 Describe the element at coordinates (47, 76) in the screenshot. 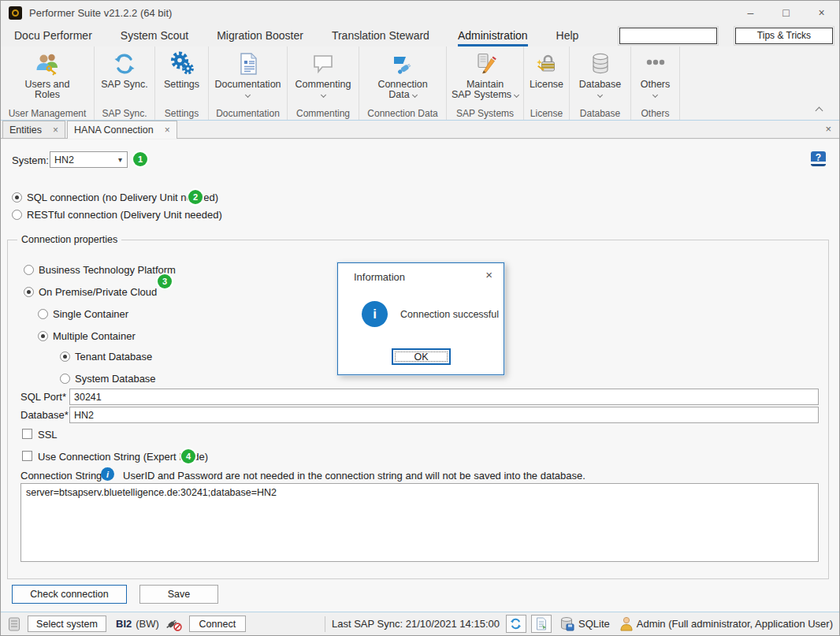

I see `users-and-roles-button: Users and Roles` at that location.